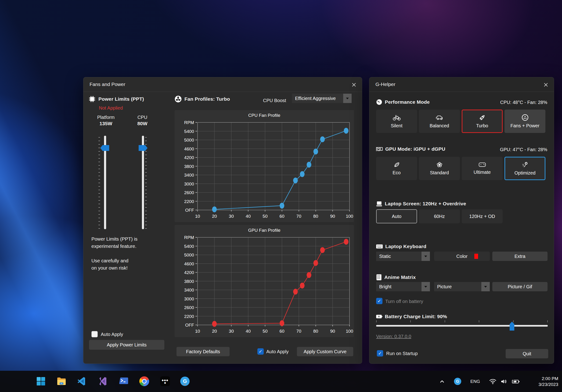  Describe the element at coordinates (121, 99) in the screenshot. I see `power-limits-title: Power Limits (PPT)` at that location.